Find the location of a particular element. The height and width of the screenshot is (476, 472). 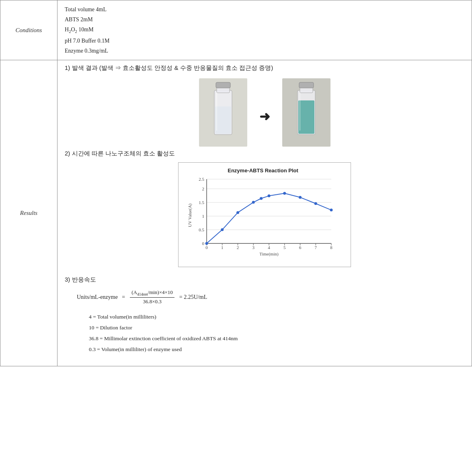

note-3: 36.8 = Millimolar extinction coefficient… is located at coordinates (277, 338).